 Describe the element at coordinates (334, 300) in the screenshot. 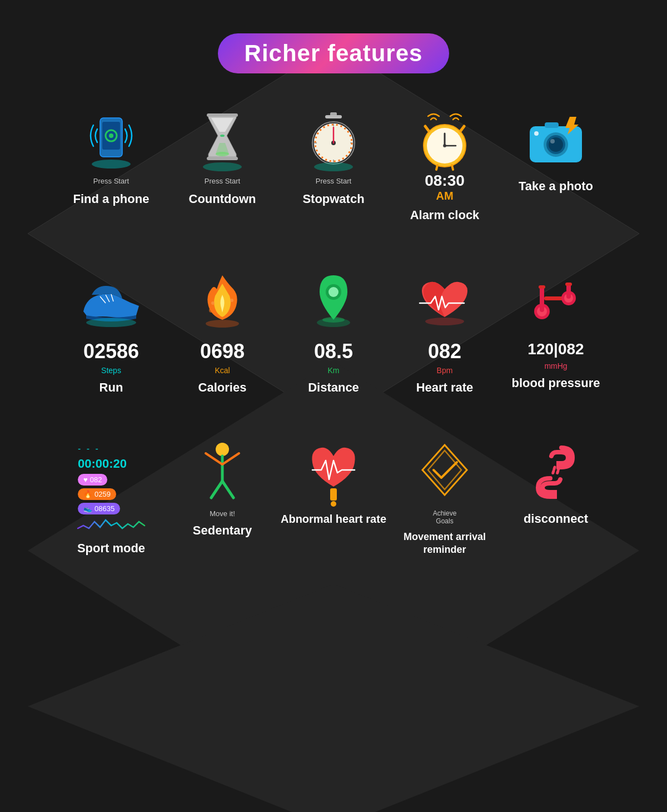

I see `distance-icon-area` at that location.